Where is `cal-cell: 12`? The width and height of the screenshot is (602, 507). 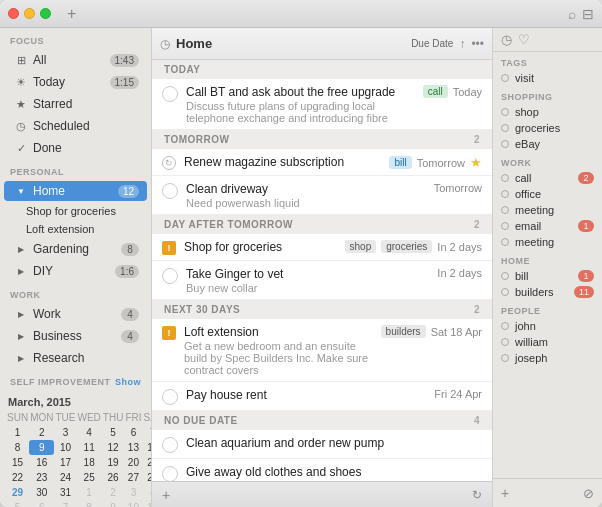 cal-cell: 12 is located at coordinates (114, 448).